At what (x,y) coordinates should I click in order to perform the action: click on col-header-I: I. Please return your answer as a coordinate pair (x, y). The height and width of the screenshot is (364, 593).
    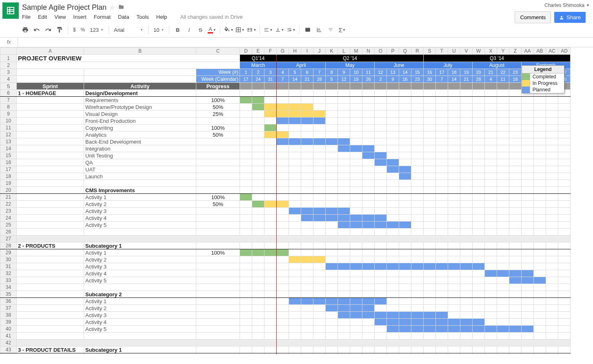
    Looking at the image, I should click on (307, 51).